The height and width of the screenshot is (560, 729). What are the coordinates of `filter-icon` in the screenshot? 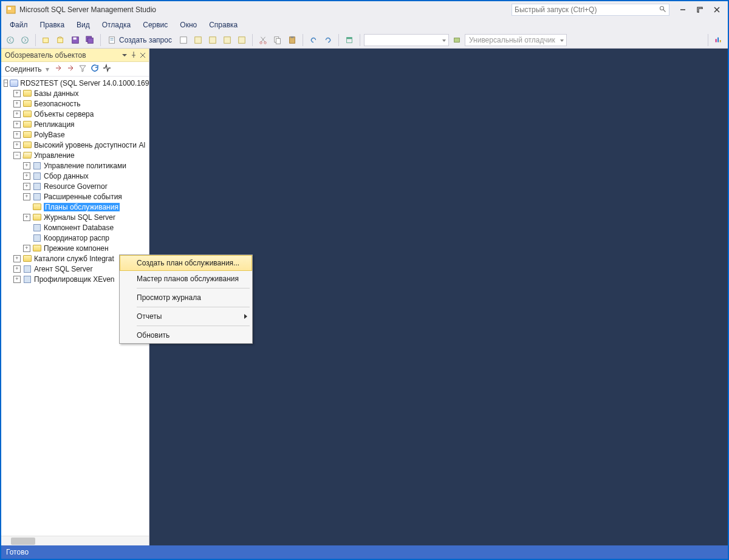 It's located at (83, 69).